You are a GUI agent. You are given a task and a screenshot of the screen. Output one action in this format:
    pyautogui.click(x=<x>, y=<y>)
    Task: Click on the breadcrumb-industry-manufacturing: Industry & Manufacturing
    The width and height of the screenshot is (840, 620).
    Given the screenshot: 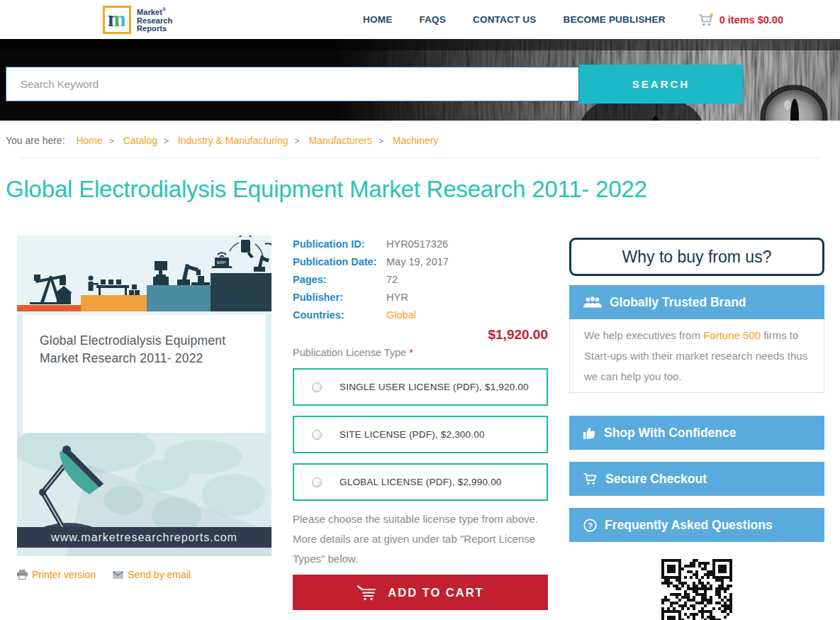 What is the action you would take?
    pyautogui.click(x=233, y=140)
    